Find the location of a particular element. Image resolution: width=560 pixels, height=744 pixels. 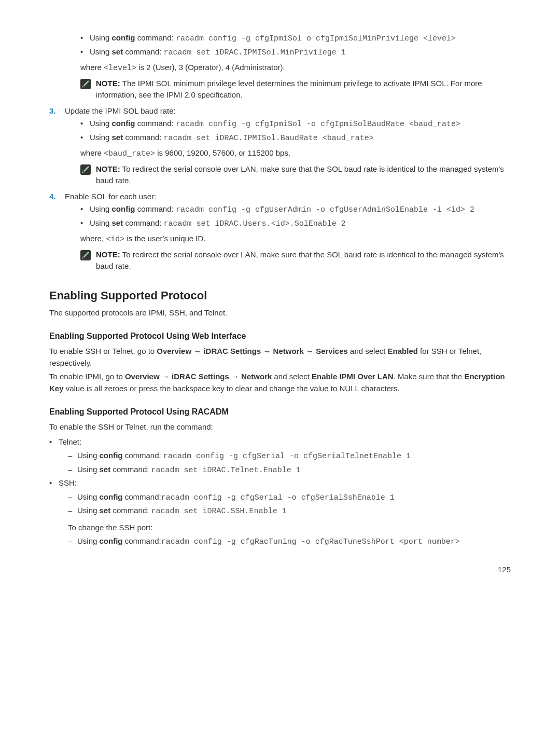

nav: Services is located at coordinates (332, 351).